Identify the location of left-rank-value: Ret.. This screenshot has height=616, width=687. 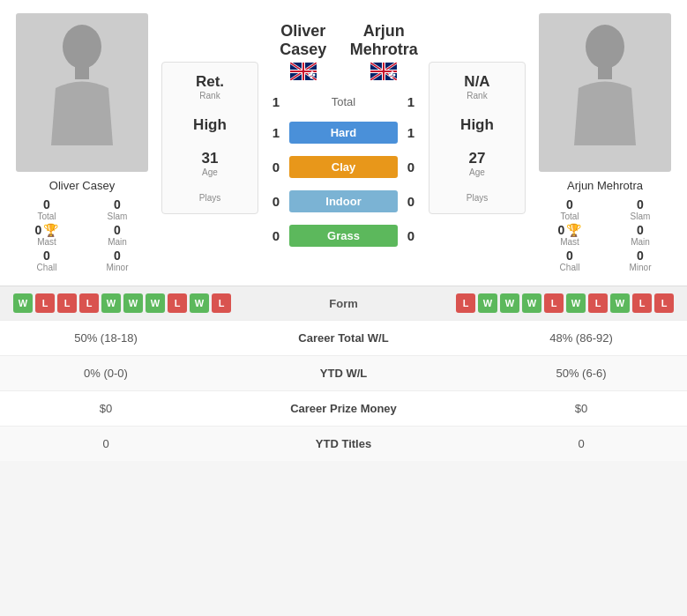
(210, 82).